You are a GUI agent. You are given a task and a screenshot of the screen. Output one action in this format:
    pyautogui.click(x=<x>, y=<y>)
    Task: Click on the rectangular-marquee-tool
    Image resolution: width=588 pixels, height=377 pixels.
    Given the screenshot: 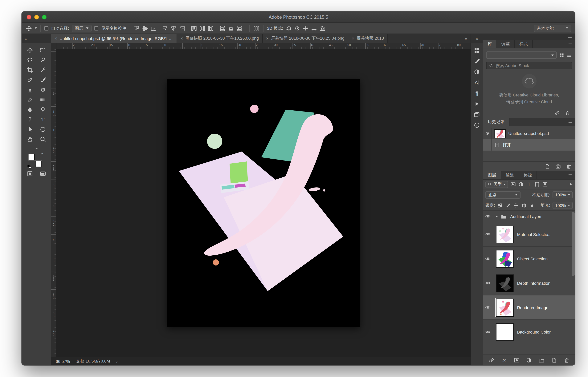 What is the action you would take?
    pyautogui.click(x=43, y=50)
    